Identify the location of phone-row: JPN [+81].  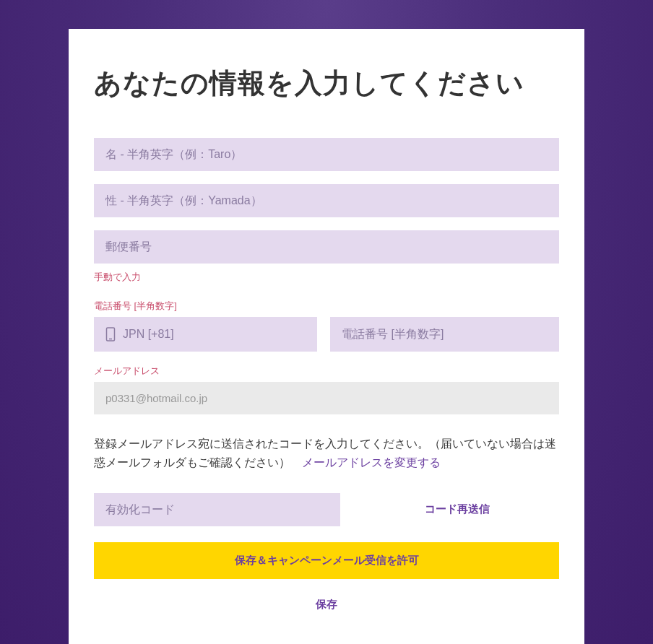
(326, 334).